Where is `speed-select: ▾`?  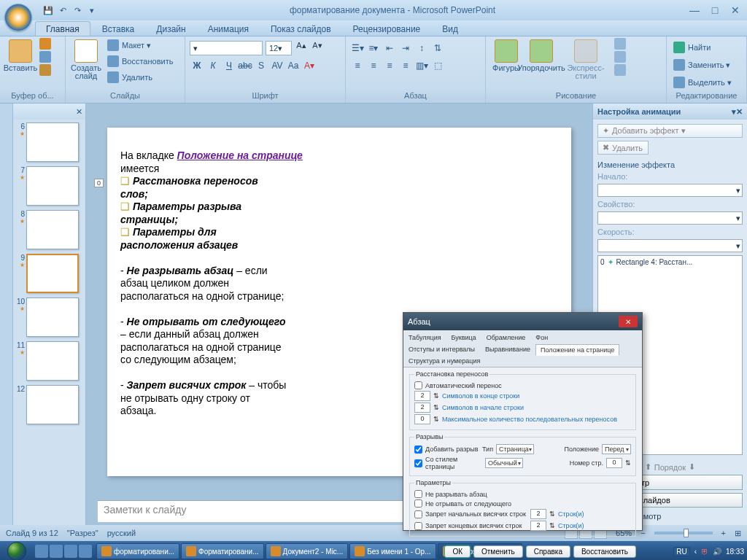 speed-select: ▾ is located at coordinates (670, 246).